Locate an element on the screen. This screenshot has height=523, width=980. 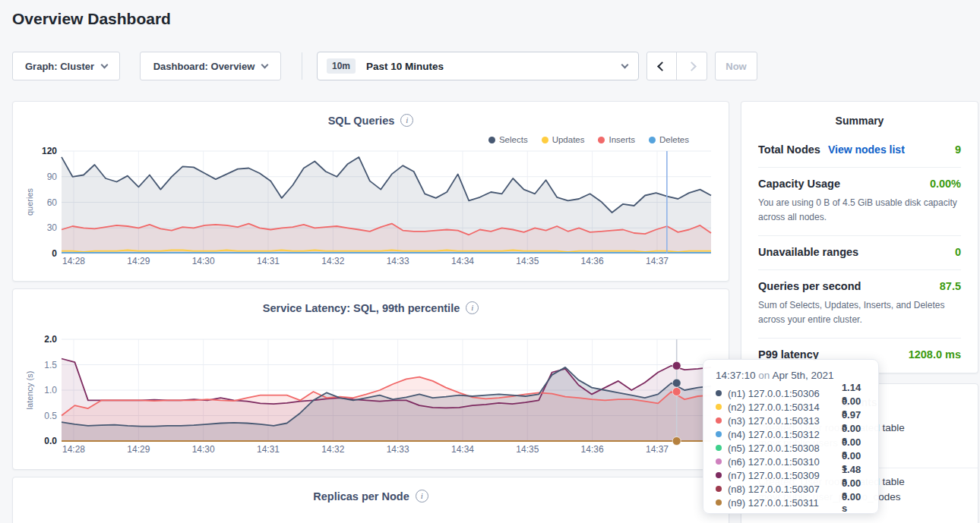
chart-title: Replicas per Node is located at coordinates (362, 496).